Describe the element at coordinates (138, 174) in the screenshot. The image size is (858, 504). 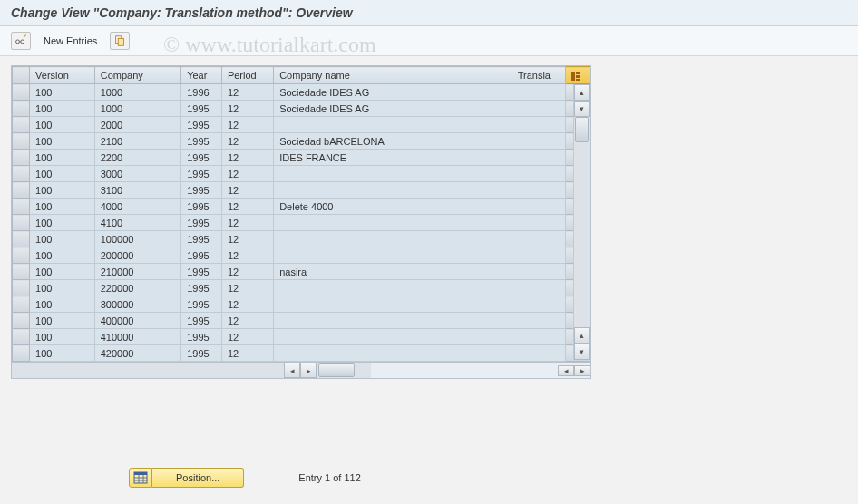
I see `cell-company: 3000` at that location.